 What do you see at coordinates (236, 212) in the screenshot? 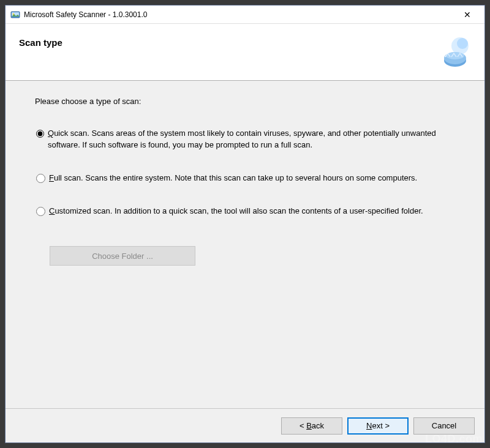
I see `radio-label-customized: Customized scan. In addition to a quick …` at bounding box center [236, 212].